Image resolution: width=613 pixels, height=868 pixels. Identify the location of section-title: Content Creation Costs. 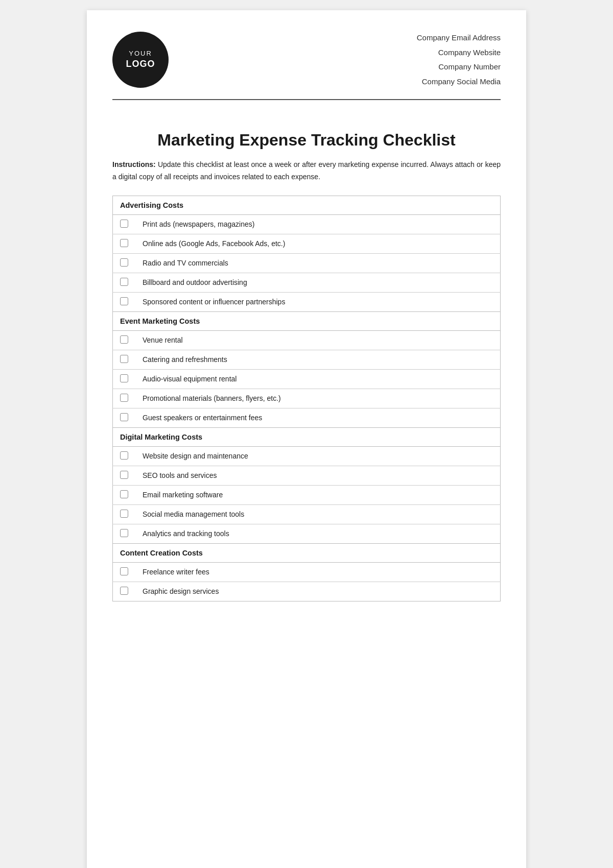
(306, 552).